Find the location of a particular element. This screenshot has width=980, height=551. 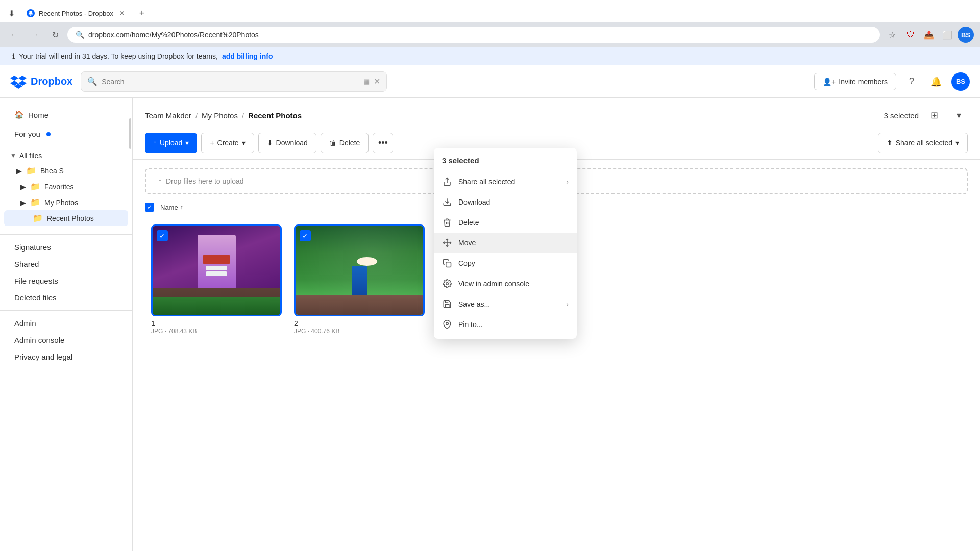

sidebar-folder-recent-photos: 📁 Recent Photos is located at coordinates (66, 218).